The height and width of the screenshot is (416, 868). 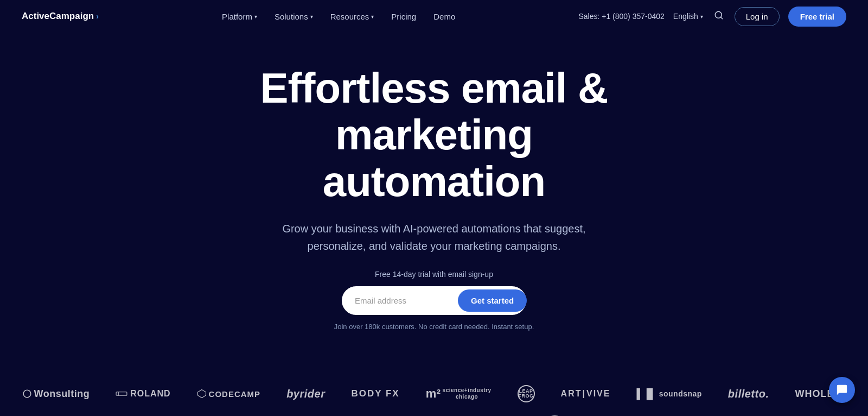 What do you see at coordinates (240, 16) in the screenshot?
I see `nav-platform: Platform ▾` at bounding box center [240, 16].